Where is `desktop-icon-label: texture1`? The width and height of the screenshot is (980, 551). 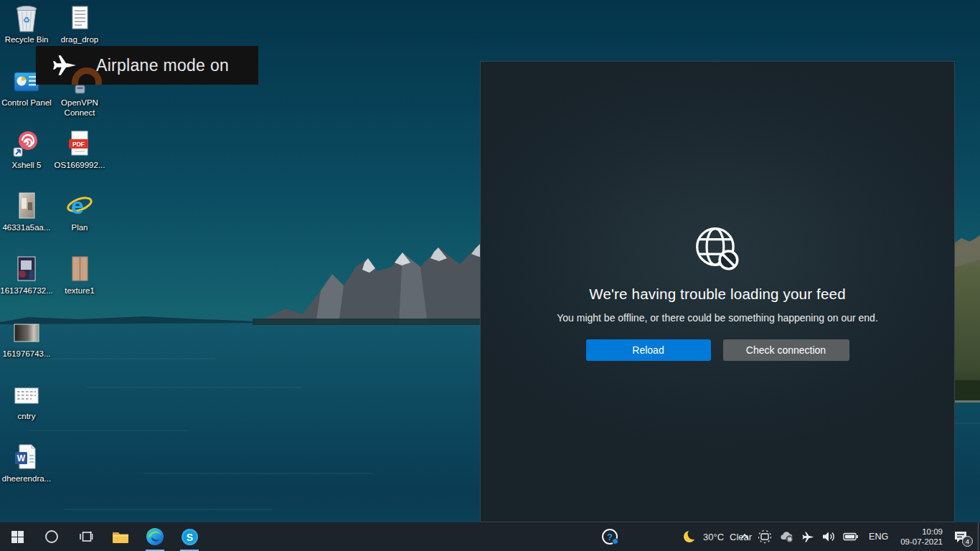 desktop-icon-label: texture1 is located at coordinates (80, 291).